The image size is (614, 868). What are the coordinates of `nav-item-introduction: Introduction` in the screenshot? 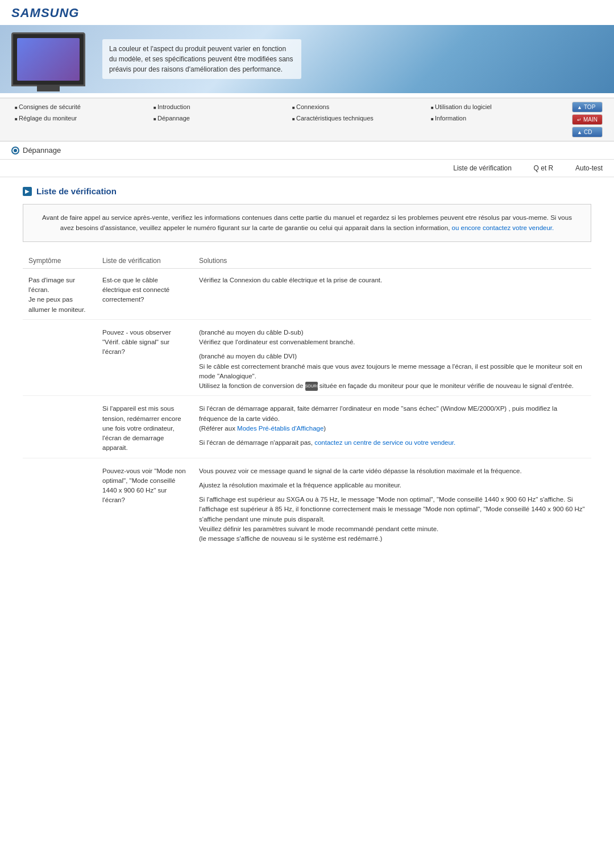 It's located at (219, 107).